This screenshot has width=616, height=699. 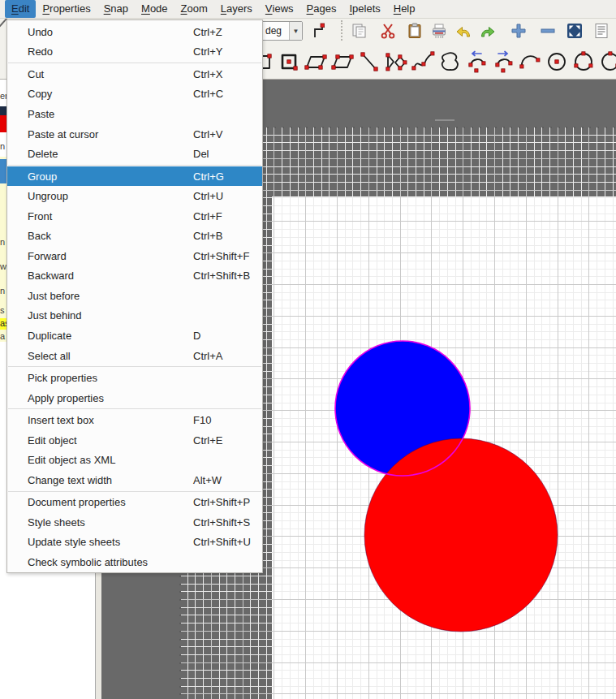 What do you see at coordinates (463, 31) in the screenshot?
I see `undo-icon` at bounding box center [463, 31].